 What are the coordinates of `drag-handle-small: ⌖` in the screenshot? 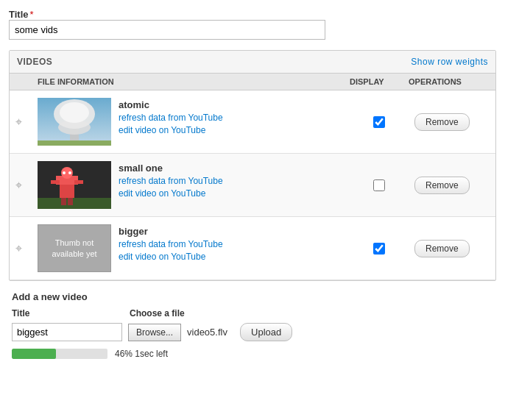 It's located at (27, 185).